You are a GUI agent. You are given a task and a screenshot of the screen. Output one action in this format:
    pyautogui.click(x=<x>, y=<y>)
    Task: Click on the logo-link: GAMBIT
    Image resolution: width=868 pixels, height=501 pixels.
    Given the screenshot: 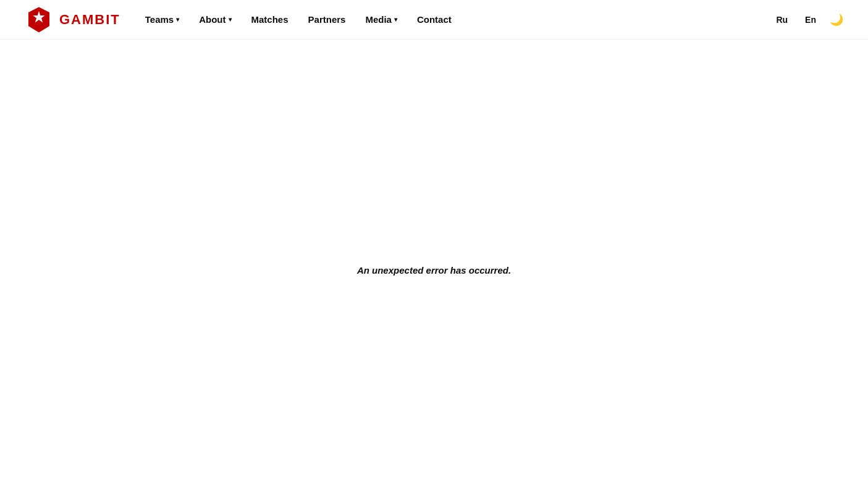 What is the action you would take?
    pyautogui.click(x=73, y=20)
    